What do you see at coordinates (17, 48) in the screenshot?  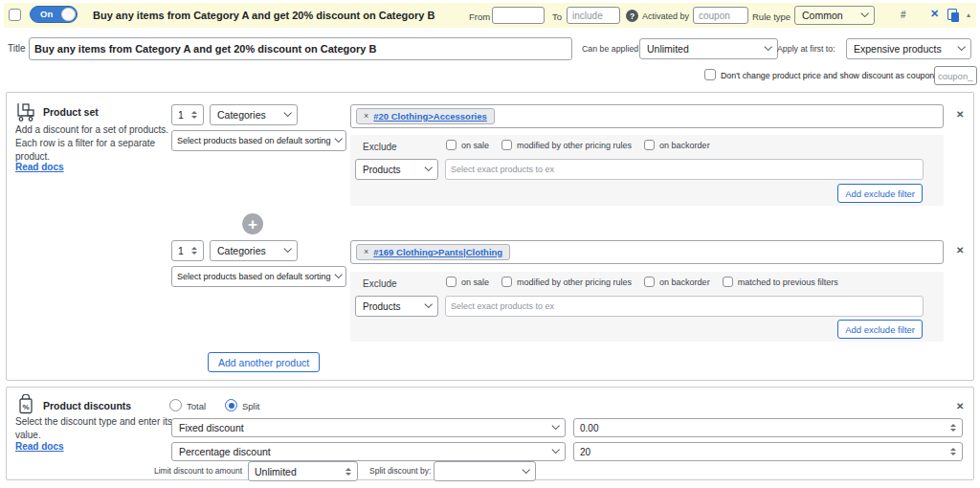 I see `title-label: Title` at bounding box center [17, 48].